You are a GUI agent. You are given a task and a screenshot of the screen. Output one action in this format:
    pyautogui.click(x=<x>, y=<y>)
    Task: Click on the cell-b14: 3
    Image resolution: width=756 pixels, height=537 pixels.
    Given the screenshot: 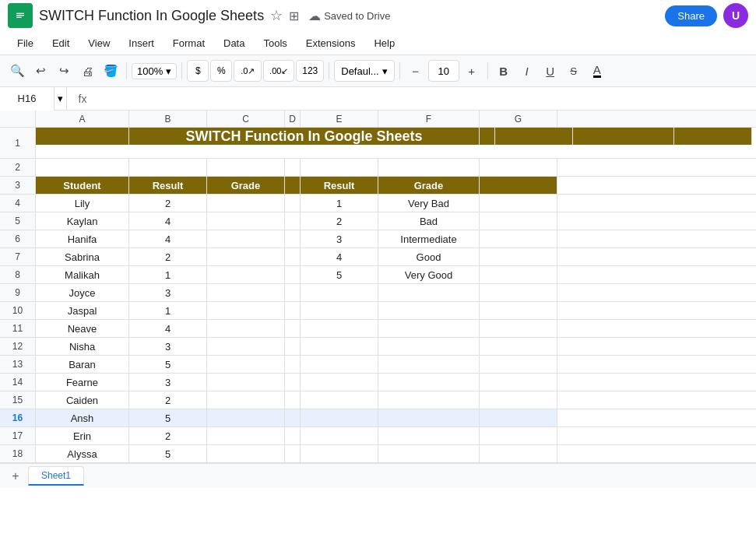 What is the action you would take?
    pyautogui.click(x=168, y=382)
    